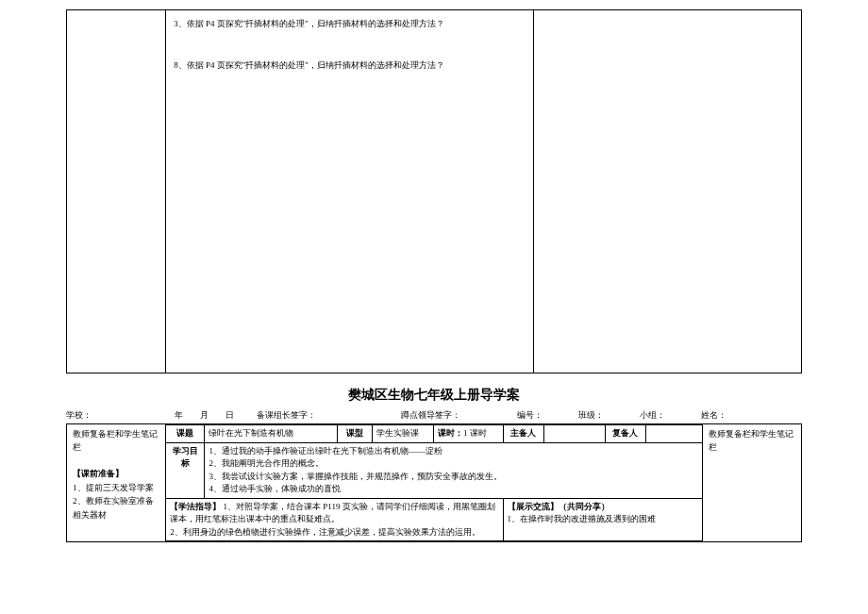  What do you see at coordinates (603, 507) in the screenshot?
I see `share-heading: 【展示交流】（共同分享）` at bounding box center [603, 507].